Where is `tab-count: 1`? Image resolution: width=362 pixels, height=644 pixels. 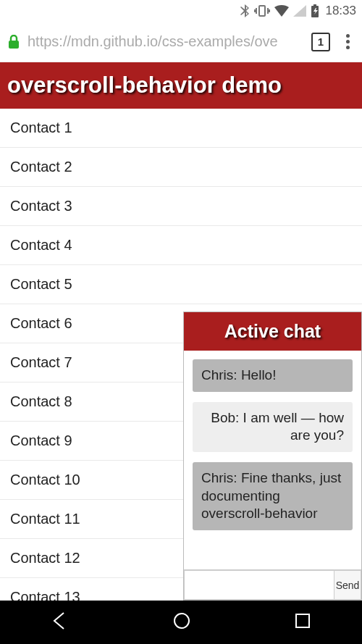
tab-count: 1 is located at coordinates (321, 42).